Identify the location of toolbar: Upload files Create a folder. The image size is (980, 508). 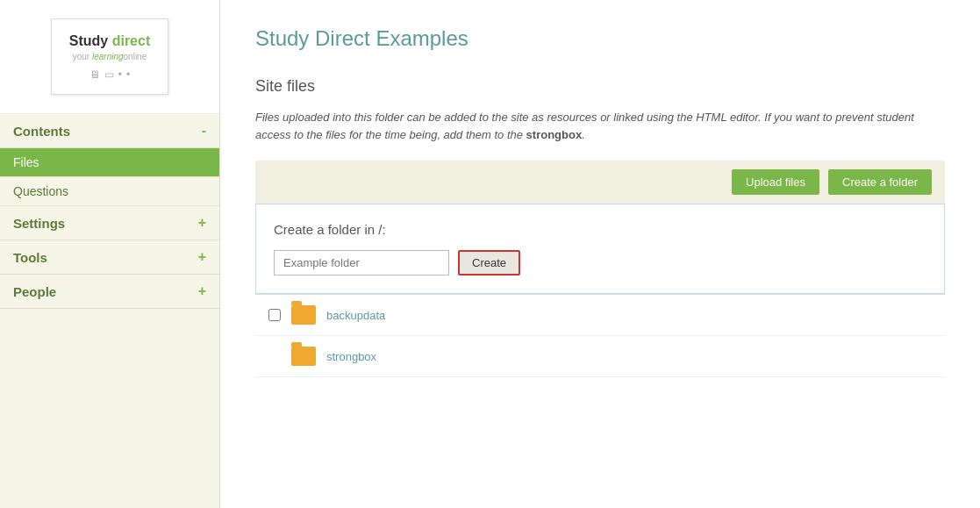
(600, 182).